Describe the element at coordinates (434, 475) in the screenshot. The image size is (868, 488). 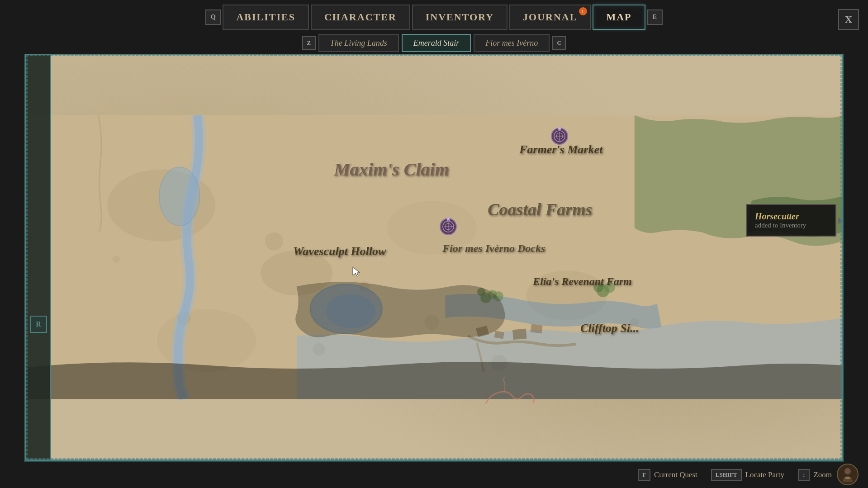
I see `bottom-bar: F Current Quest LSHIFT Locate Party ↕ Zo…` at that location.